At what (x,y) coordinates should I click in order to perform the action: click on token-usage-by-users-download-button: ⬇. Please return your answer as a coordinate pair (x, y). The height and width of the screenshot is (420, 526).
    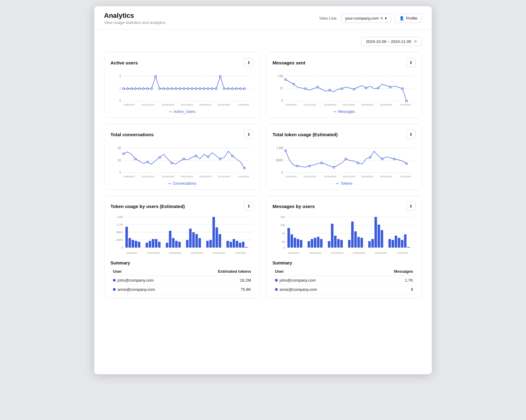
    Looking at the image, I should click on (249, 206).